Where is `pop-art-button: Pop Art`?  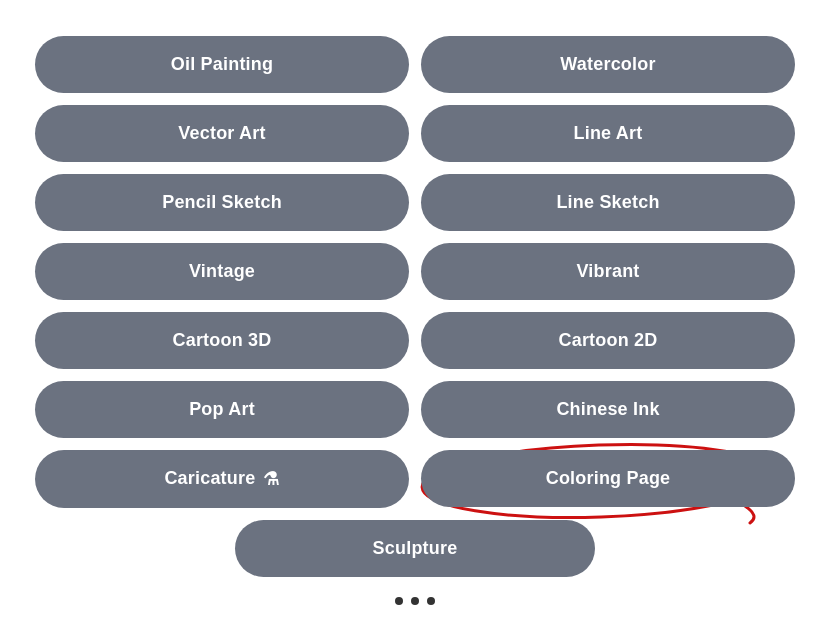
pop-art-button: Pop Art is located at coordinates (222, 410).